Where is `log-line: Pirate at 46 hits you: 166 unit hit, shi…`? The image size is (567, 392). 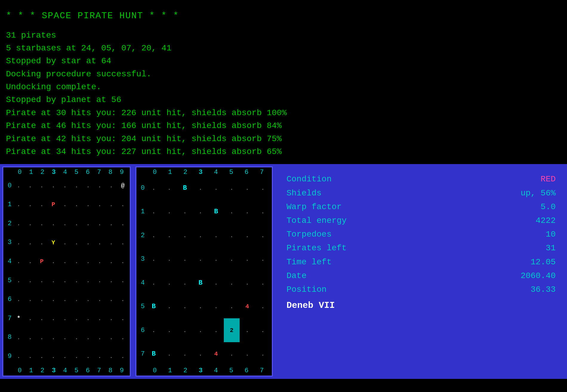
log-line: Pirate at 46 hits you: 166 unit hit, shi… is located at coordinates (284, 126).